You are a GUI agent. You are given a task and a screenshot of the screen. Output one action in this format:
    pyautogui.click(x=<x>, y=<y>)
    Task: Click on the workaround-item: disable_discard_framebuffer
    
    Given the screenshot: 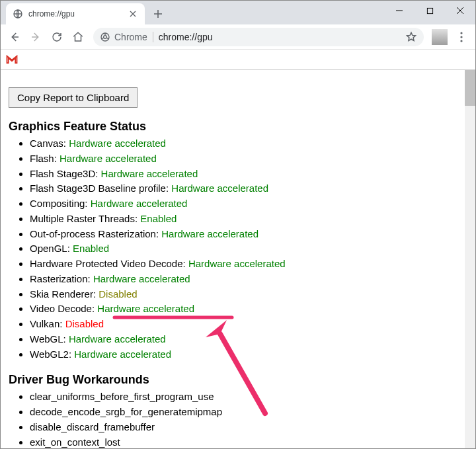 What is the action you would take?
    pyautogui.click(x=247, y=427)
    